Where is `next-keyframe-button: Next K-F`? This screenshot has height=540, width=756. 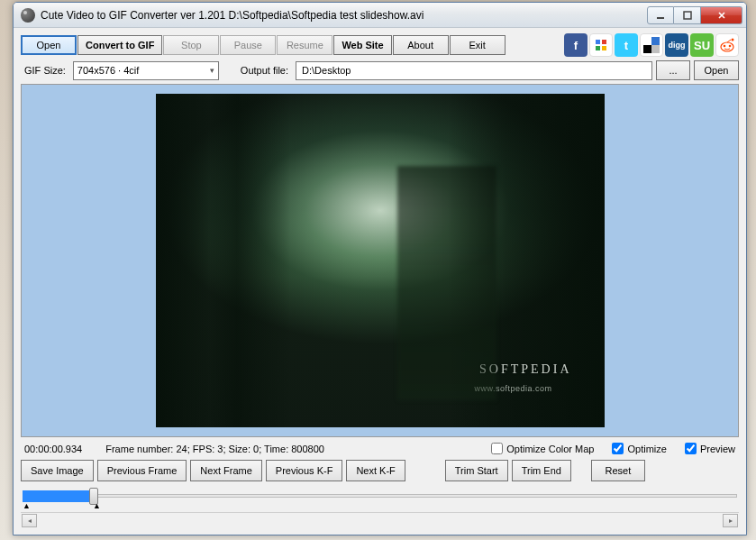
next-keyframe-button: Next K-F is located at coordinates (375, 471).